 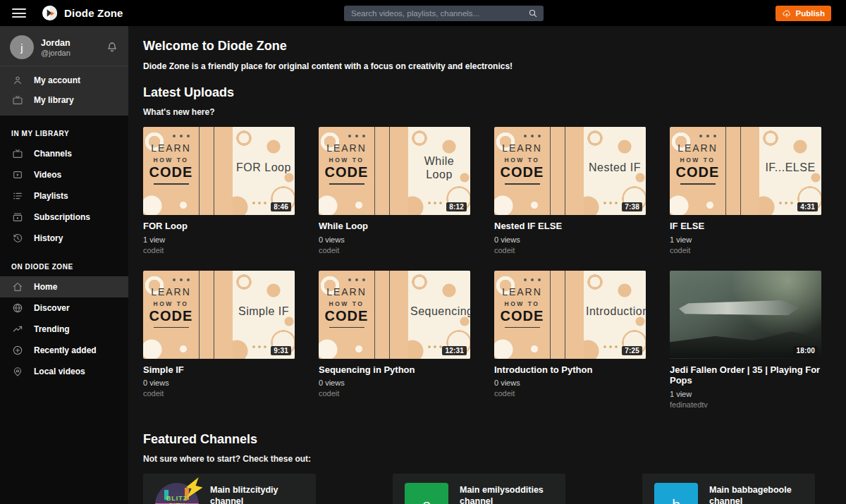 What do you see at coordinates (64, 320) in the screenshot?
I see `sidebar-section: ON DIODE ZONE Home Discover Trending Rec…` at bounding box center [64, 320].